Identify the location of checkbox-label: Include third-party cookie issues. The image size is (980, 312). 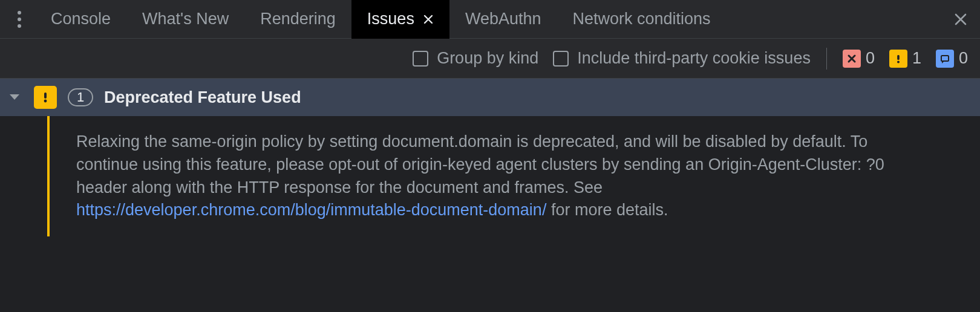
(694, 58).